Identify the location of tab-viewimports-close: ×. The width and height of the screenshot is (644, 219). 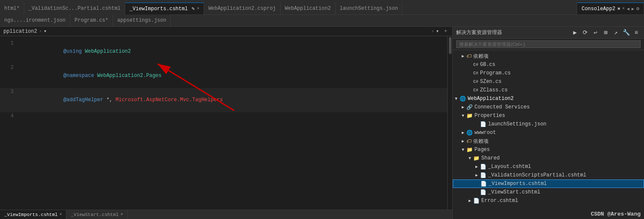
(198, 9).